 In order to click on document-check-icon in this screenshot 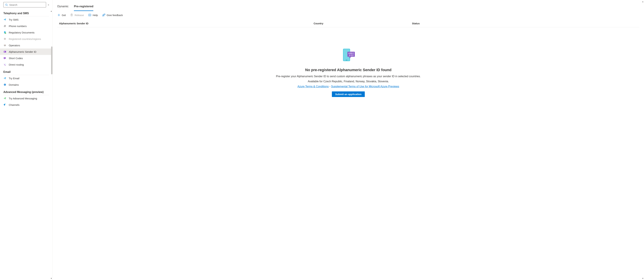, I will do `click(5, 33)`.